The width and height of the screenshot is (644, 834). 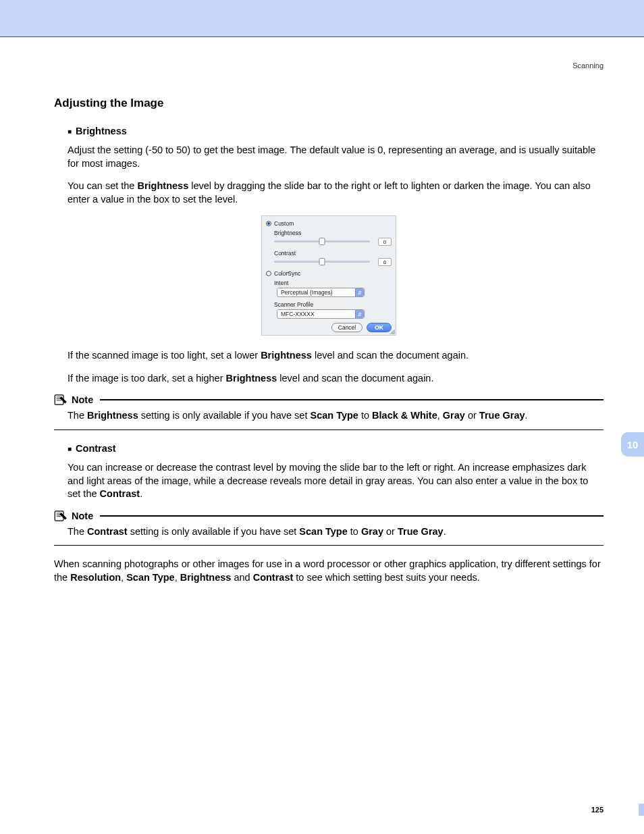 I want to click on note-1-body: The Brightness setting is only available…, so click(x=336, y=418).